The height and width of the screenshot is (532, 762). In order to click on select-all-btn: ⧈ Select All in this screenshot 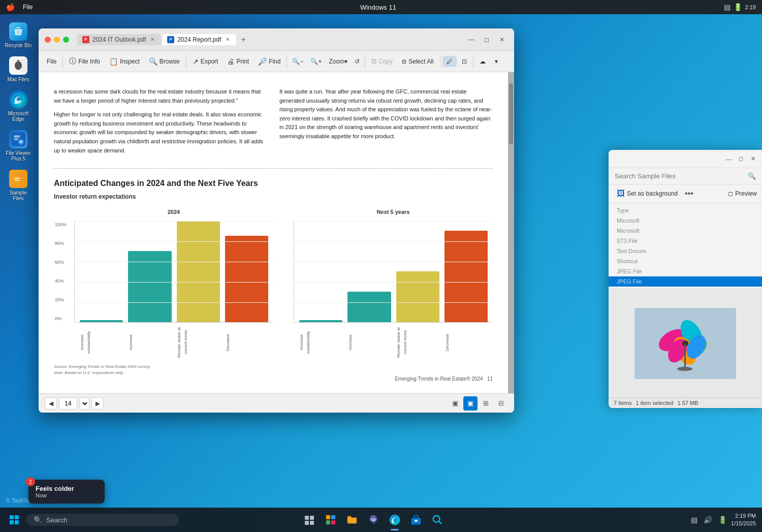, I will do `click(418, 61)`.